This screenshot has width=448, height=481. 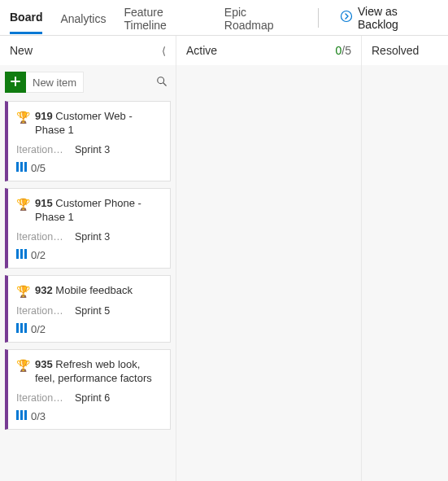 I want to click on work-item-card: 🏆 932 Mobile feedback Iteration ... Spri…, so click(x=88, y=309).